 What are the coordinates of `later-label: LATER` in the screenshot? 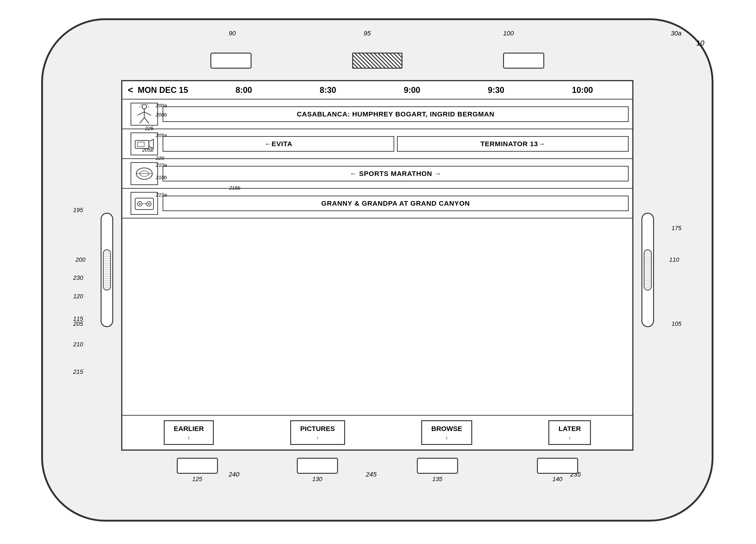 It's located at (570, 429).